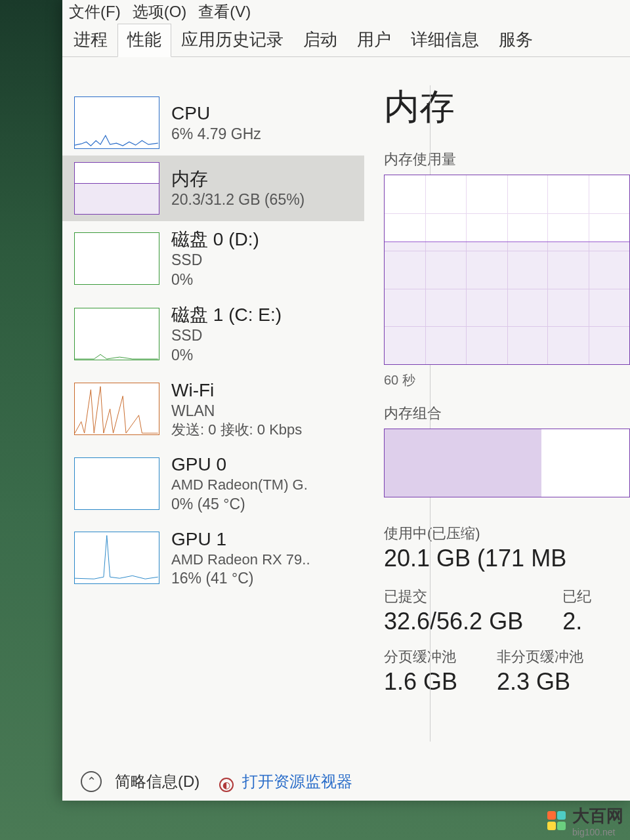 The image size is (630, 840). I want to click on menubar: 文件(F) 选项(O) 查看(V), so click(346, 12).